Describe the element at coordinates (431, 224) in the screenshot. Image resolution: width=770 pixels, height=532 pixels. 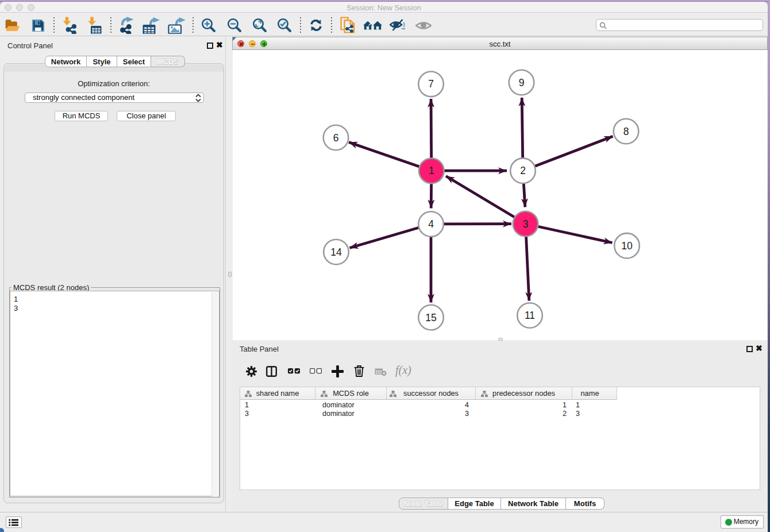
I see `svg-text: 4` at that location.